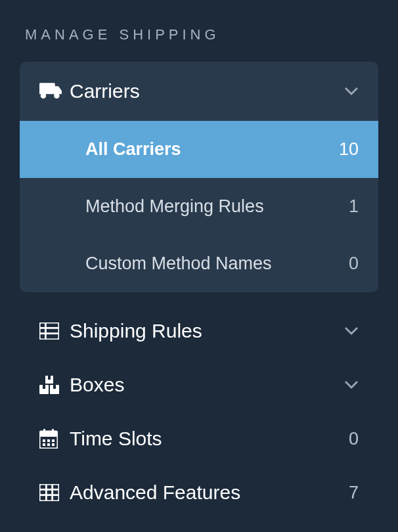  Describe the element at coordinates (199, 206) in the screenshot. I see `nav-method-merging: Method Merging Rules 1` at that location.